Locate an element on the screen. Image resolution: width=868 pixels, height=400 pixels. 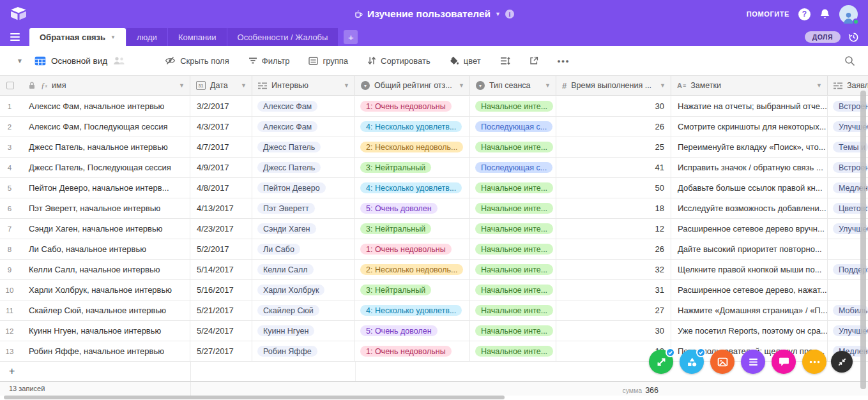
cell-interview: Скайлер Сюй is located at coordinates (304, 310).